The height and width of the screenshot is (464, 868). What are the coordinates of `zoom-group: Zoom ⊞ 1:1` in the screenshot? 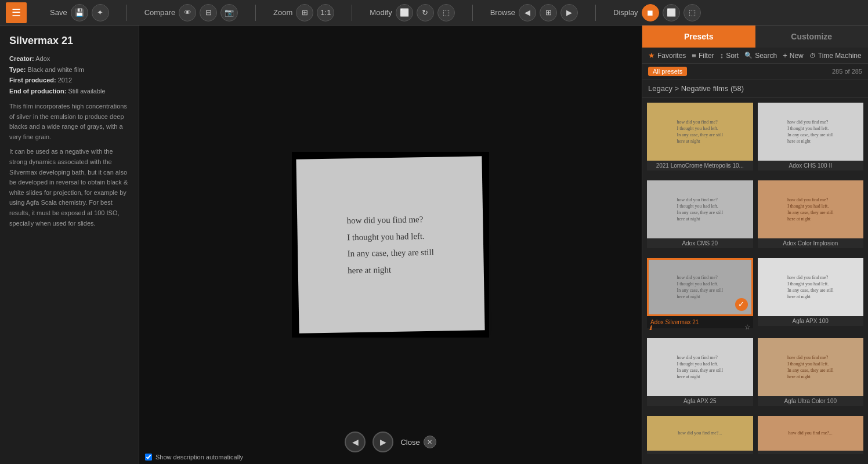 It's located at (304, 13).